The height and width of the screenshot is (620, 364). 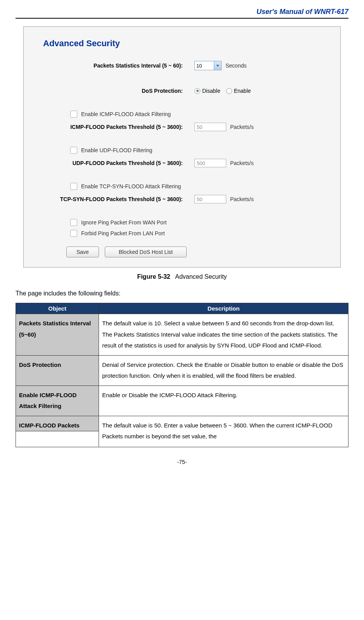 I want to click on panel-title: Advanced Security, so click(x=182, y=43).